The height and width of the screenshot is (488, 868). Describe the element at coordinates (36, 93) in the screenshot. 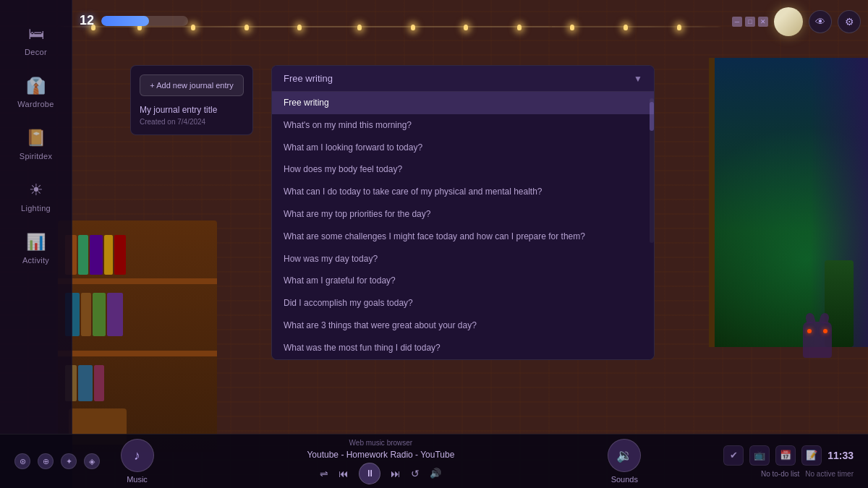

I see `sidebar-item-wardrobe: 👔 Wardrobe` at that location.